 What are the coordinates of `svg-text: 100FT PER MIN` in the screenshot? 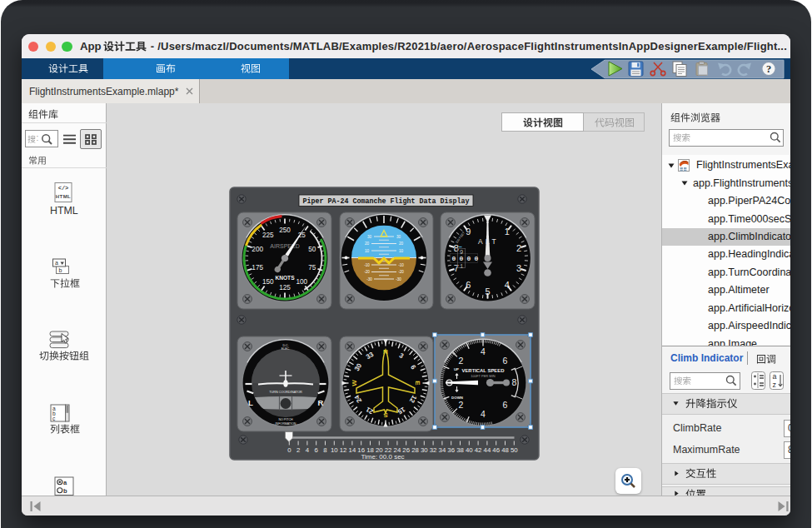 It's located at (483, 376).